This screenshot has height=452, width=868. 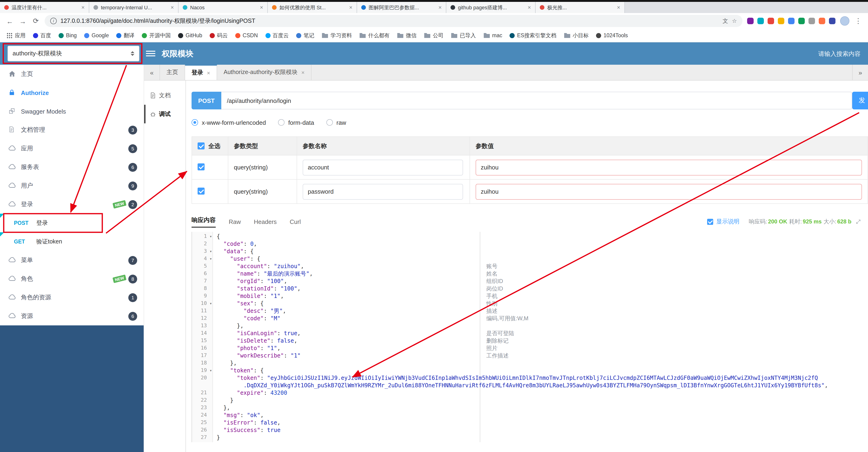 I want to click on sidebar-item-role: 角色NEW8, so click(x=72, y=279).